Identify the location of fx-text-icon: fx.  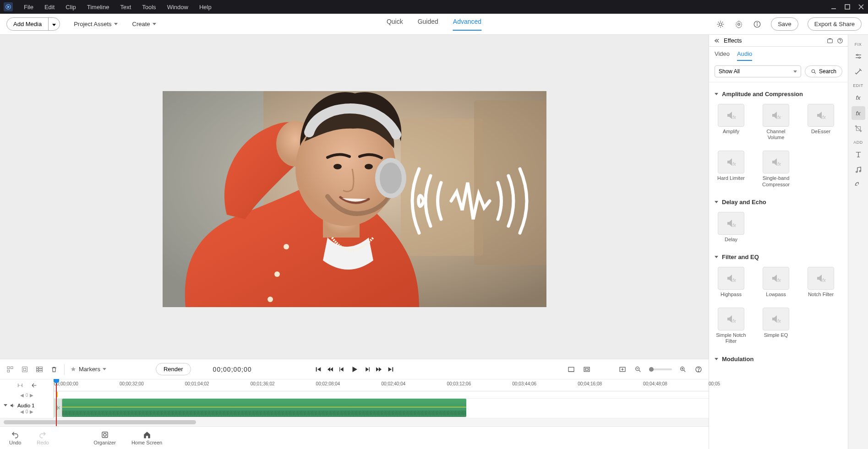
(858, 97).